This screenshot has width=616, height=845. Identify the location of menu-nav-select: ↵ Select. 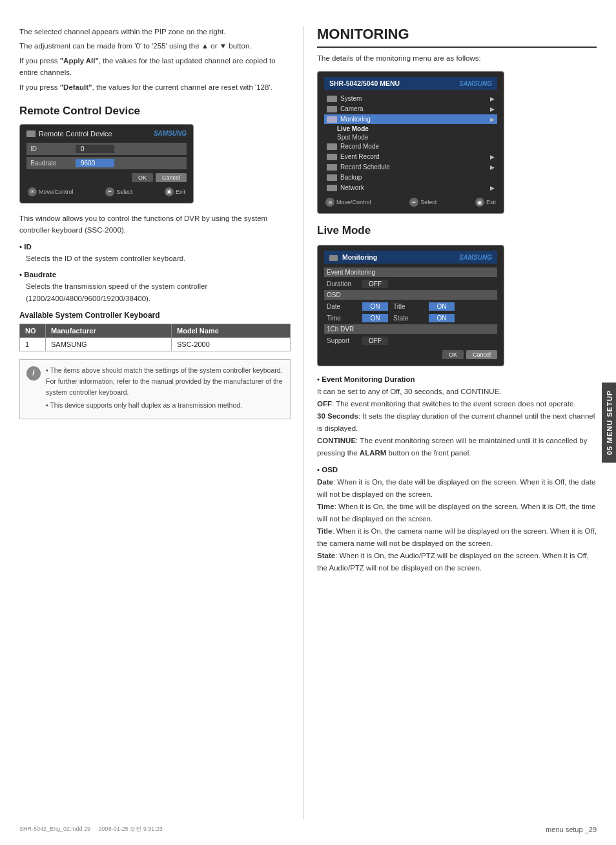
(423, 202).